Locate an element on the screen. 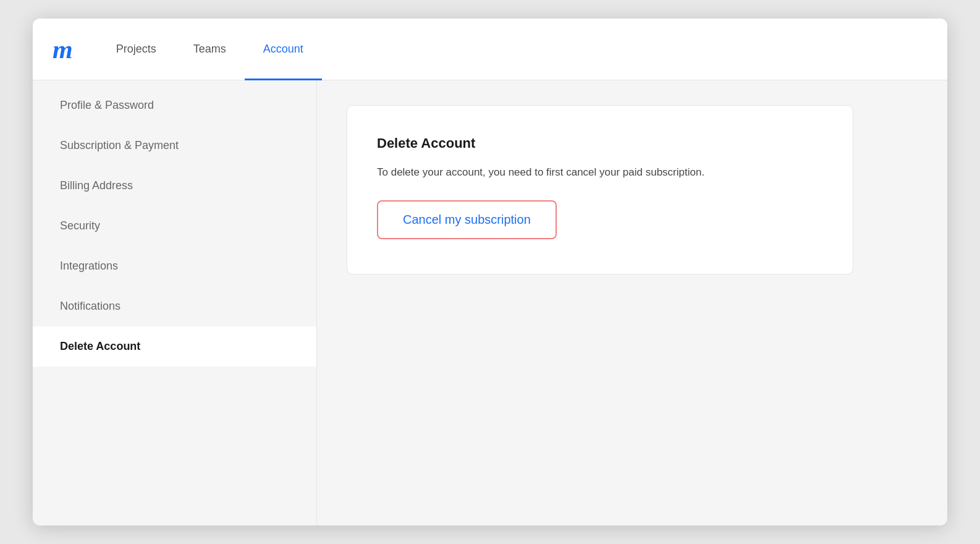 The height and width of the screenshot is (544, 980). card-description: To delete your account, you need to firs… is located at coordinates (600, 172).